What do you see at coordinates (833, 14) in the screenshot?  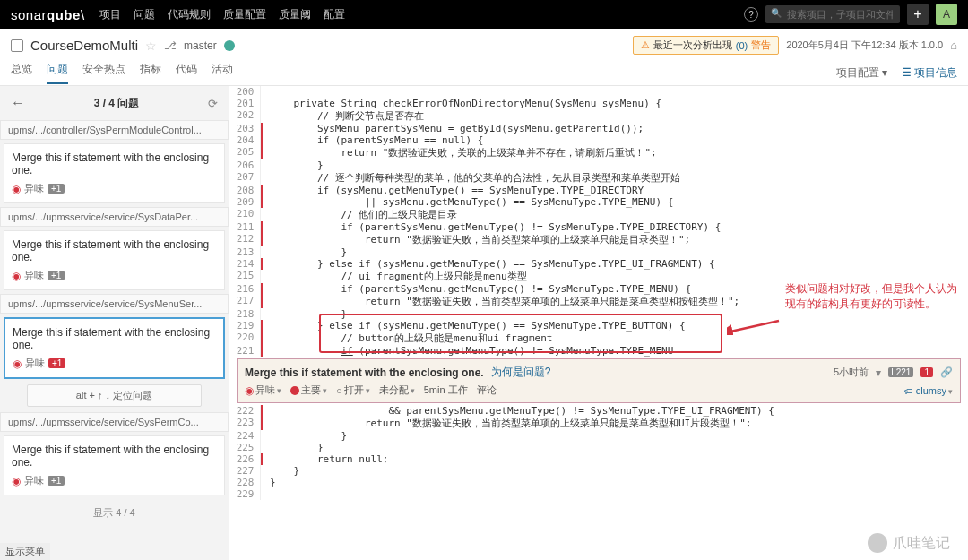 I see `search-input` at bounding box center [833, 14].